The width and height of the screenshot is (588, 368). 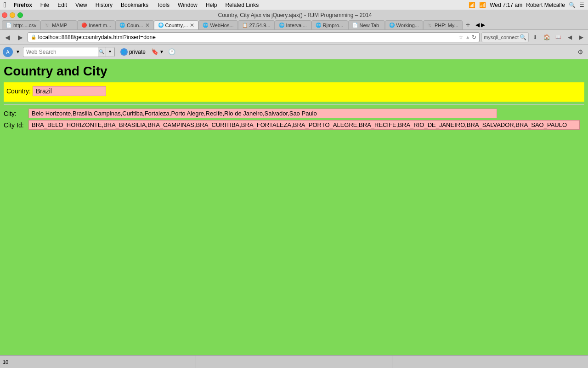 What do you see at coordinates (102, 52) in the screenshot?
I see `search-submit-button: 🔍` at bounding box center [102, 52].